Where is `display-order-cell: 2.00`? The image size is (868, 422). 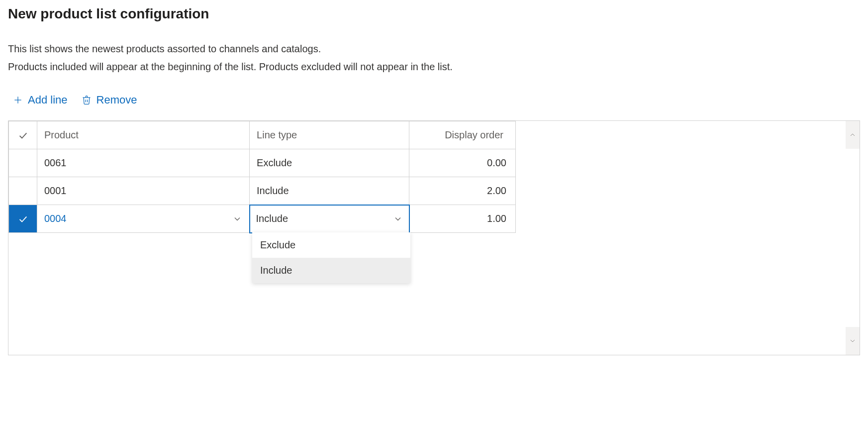 display-order-cell: 2.00 is located at coordinates (463, 191).